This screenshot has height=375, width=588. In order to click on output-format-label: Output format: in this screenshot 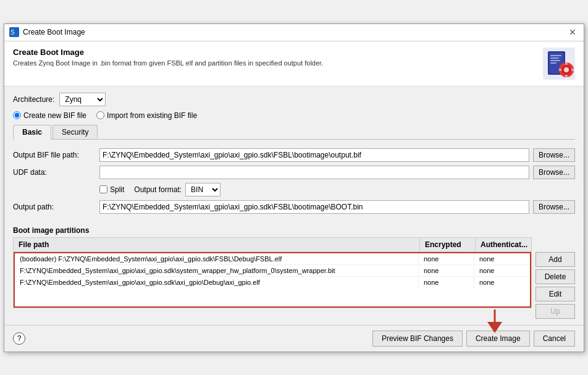, I will do `click(158, 190)`.